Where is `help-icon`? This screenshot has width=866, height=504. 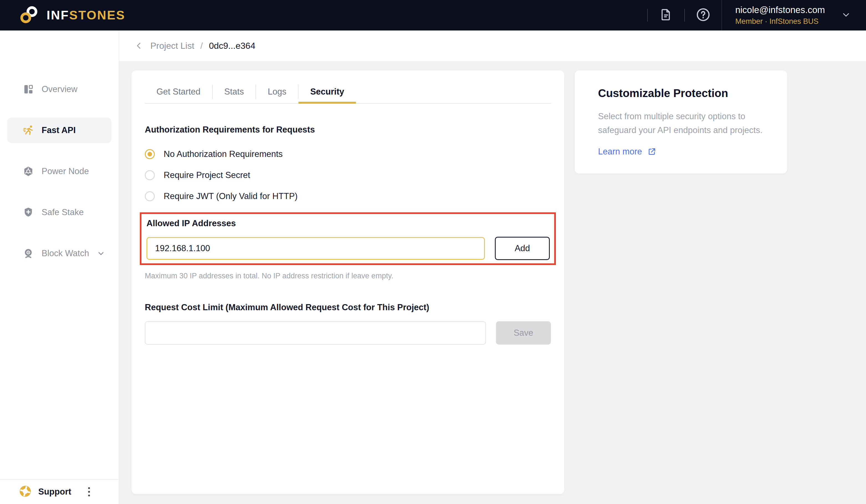 help-icon is located at coordinates (703, 15).